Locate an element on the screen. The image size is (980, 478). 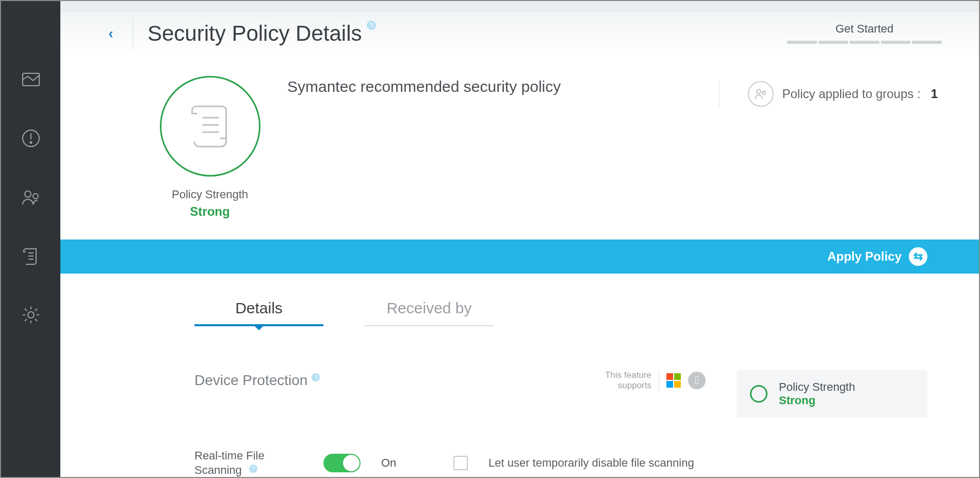
groups-count: 1 is located at coordinates (935, 94).